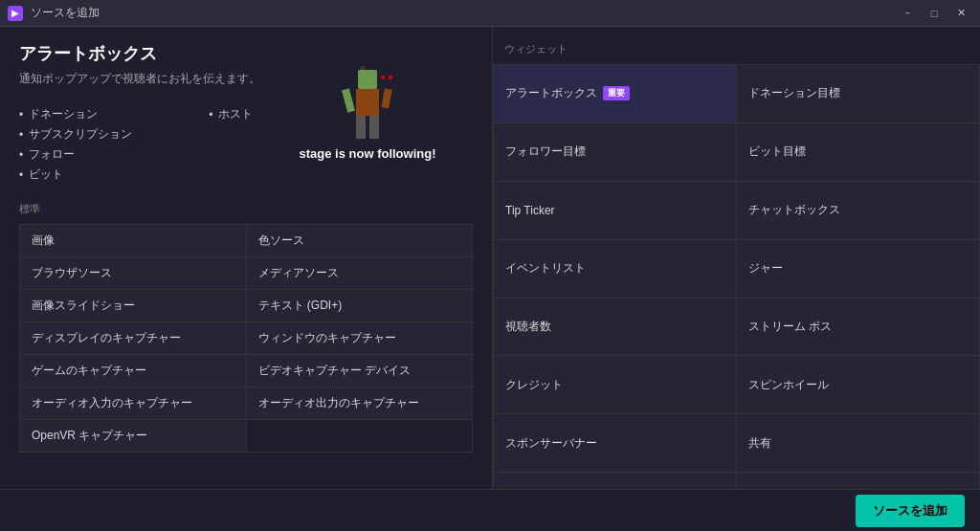 The height and width of the screenshot is (531, 980). Describe the element at coordinates (490, 13) in the screenshot. I see `title-bar: ▶ ソースを追加 － □ ✕` at that location.